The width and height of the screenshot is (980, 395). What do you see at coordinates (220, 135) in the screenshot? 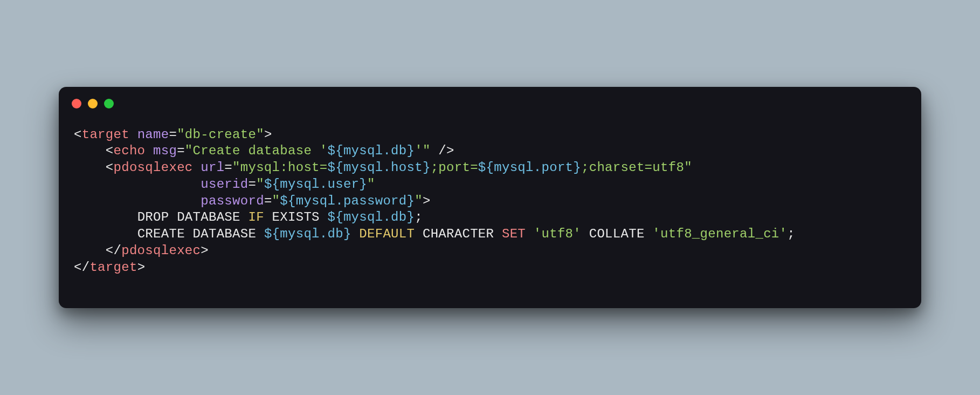
I see `code-token: db-create` at bounding box center [220, 135].